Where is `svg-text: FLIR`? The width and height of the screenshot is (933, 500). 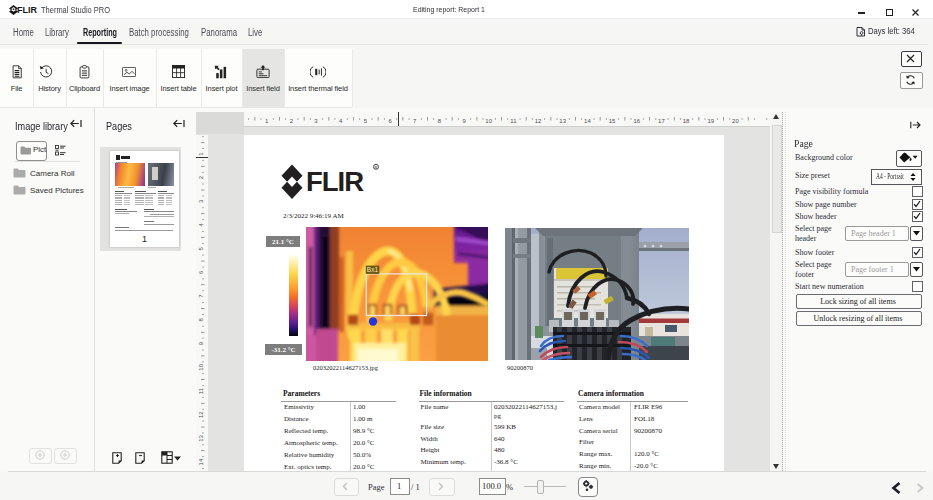 svg-text: FLIR is located at coordinates (335, 182).